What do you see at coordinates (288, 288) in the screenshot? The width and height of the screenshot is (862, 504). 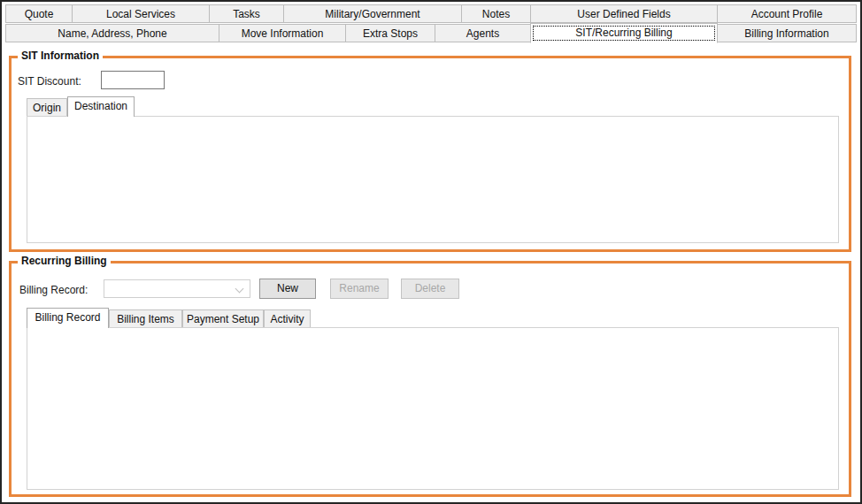 I see `new-button: New` at bounding box center [288, 288].